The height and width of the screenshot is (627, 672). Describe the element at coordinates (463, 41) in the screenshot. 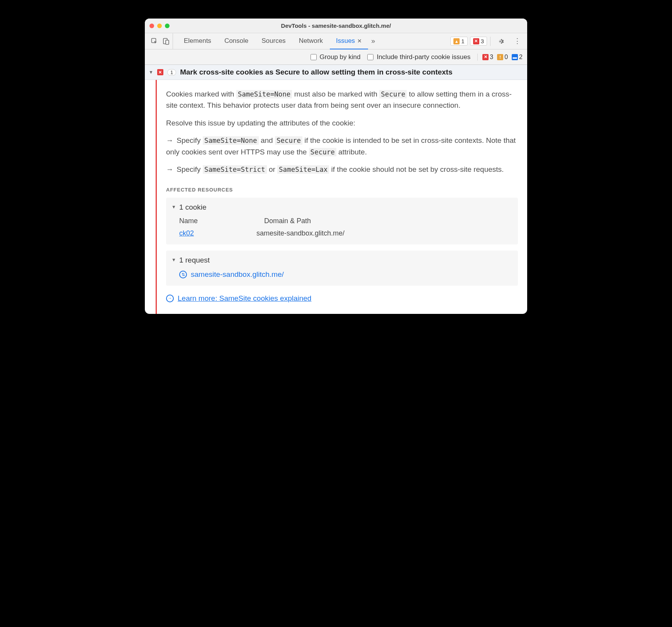

I see `warnings-count: 1` at that location.